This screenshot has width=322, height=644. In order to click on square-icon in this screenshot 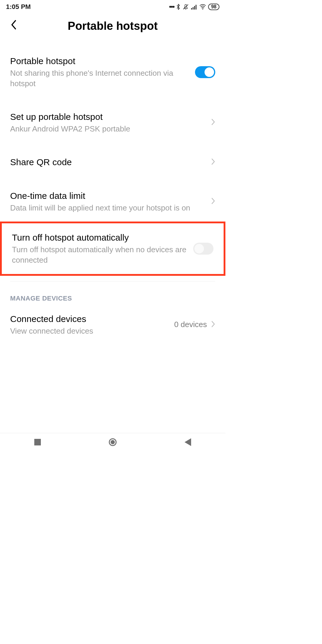, I will do `click(38, 442)`.